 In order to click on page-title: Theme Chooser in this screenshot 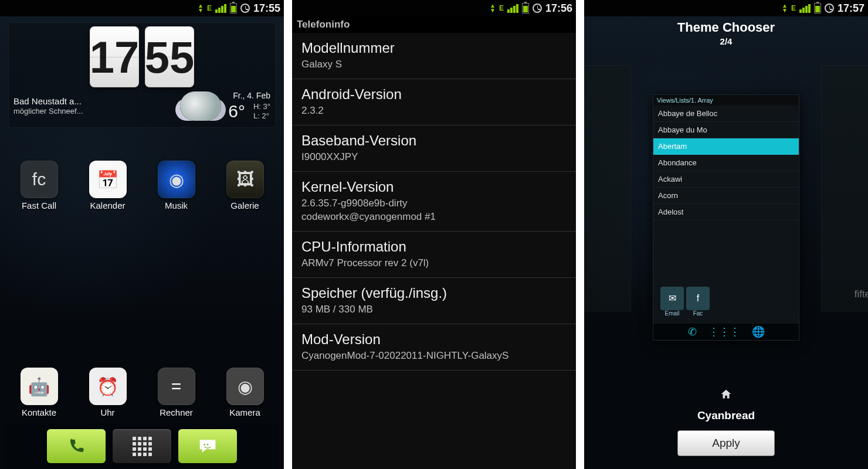, I will do `click(726, 28)`.